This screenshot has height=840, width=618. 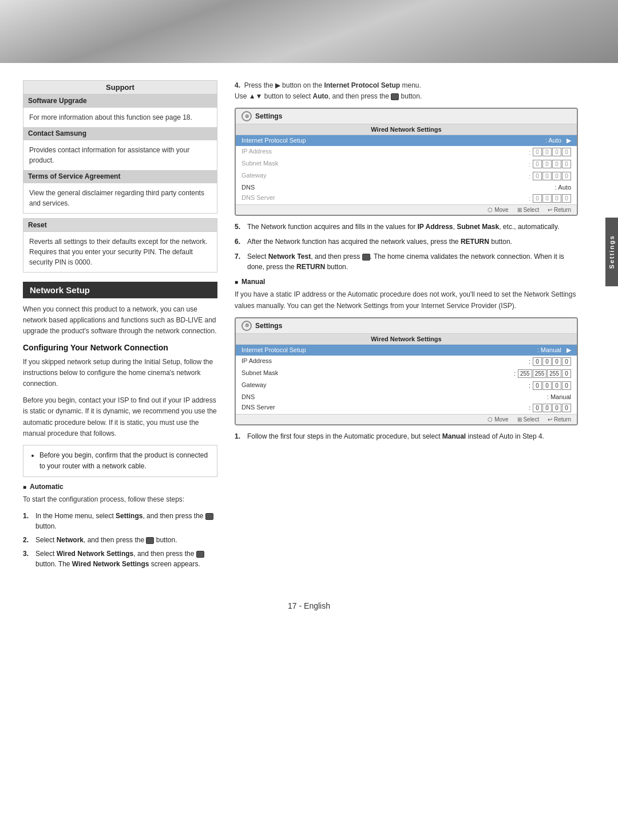 I want to click on settings-row-gateway-manual: Gateway : 0000, so click(x=406, y=386).